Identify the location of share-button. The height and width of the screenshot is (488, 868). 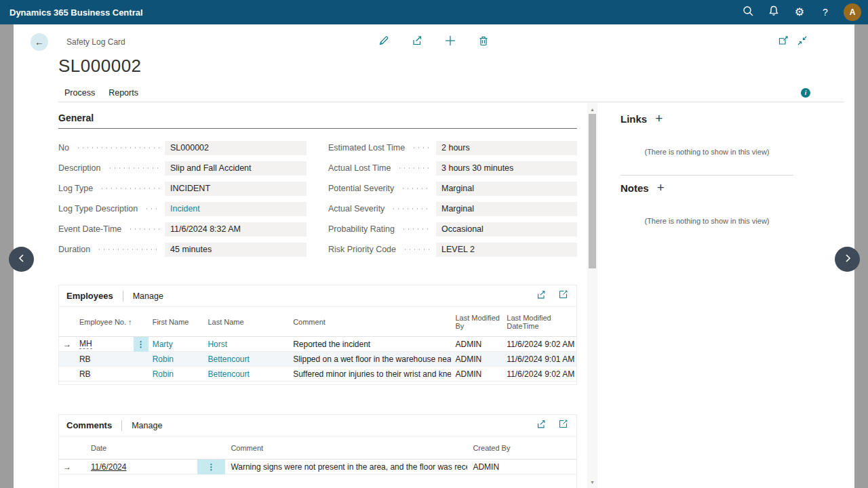
(417, 42).